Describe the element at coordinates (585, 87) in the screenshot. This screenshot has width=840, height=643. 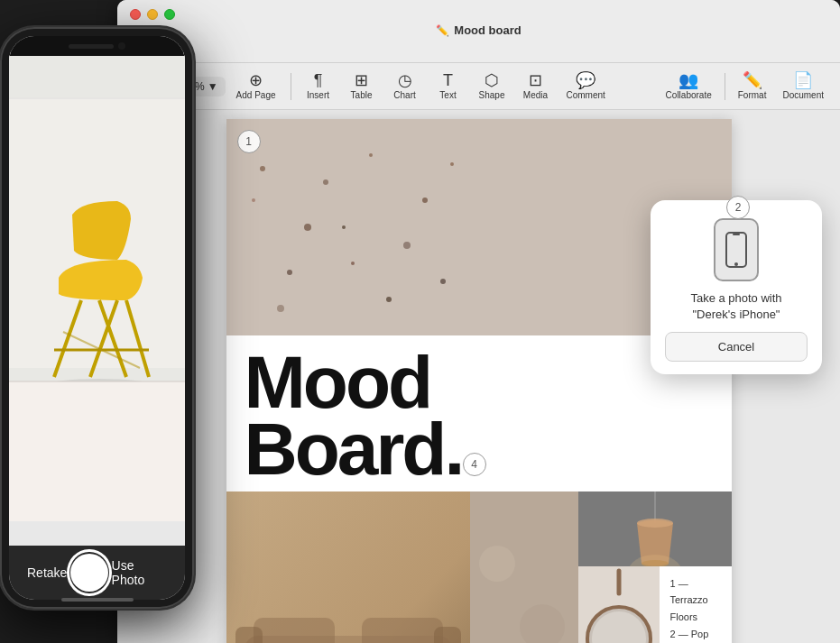
I see `comment-button: 💬 Comment` at that location.